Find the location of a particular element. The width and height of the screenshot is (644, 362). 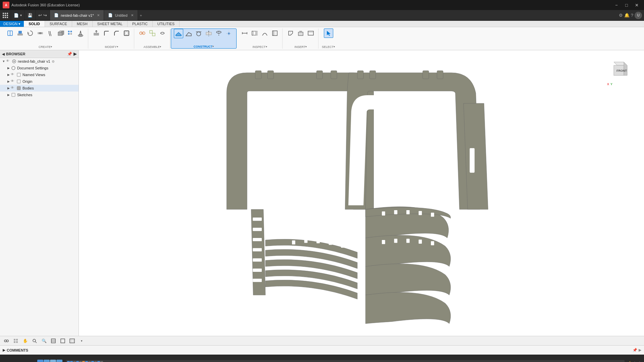

grid-icon is located at coordinates (16, 341).